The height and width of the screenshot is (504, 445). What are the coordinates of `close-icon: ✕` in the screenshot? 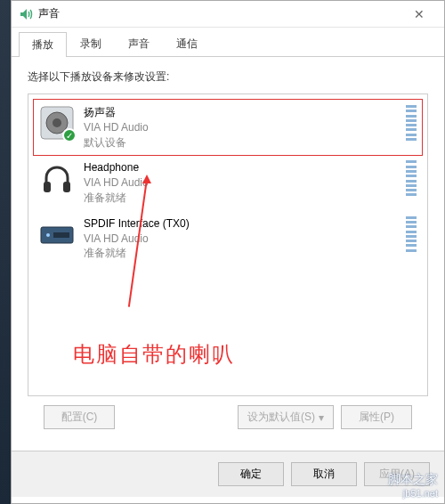 It's located at (419, 14).